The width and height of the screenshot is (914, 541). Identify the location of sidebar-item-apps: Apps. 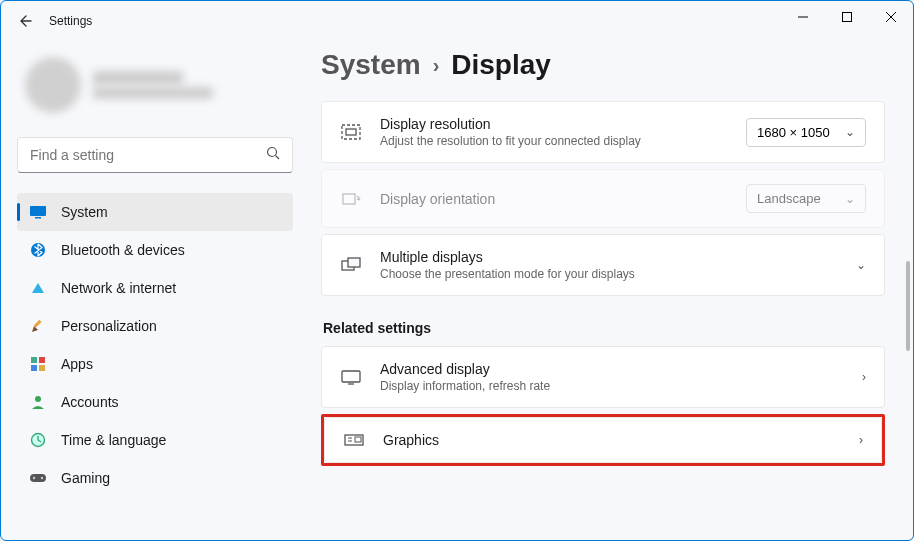
(155, 364).